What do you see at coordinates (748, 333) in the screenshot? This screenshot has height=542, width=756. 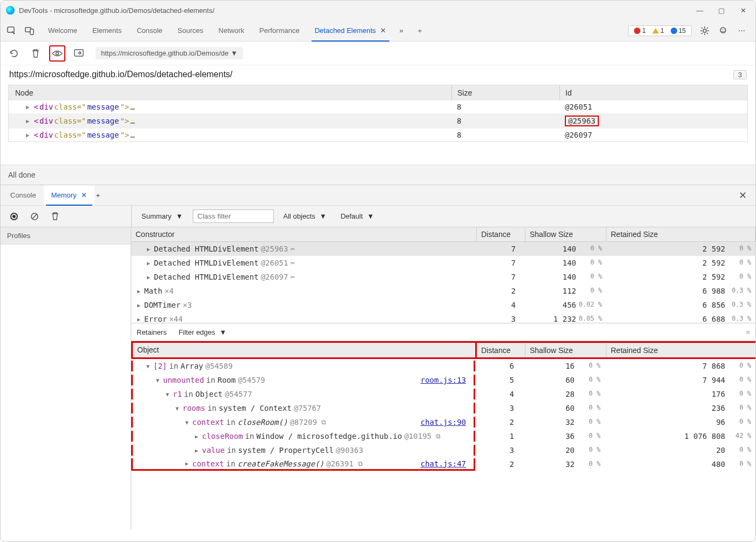 I see `menu-icon: ≡` at bounding box center [748, 333].